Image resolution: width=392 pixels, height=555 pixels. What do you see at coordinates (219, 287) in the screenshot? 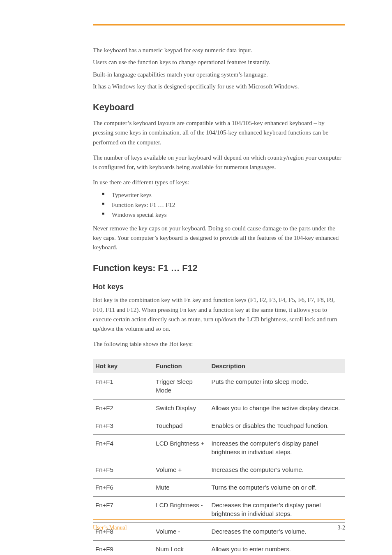
I see `subheading-hotkeys: Hot keys` at bounding box center [219, 287].